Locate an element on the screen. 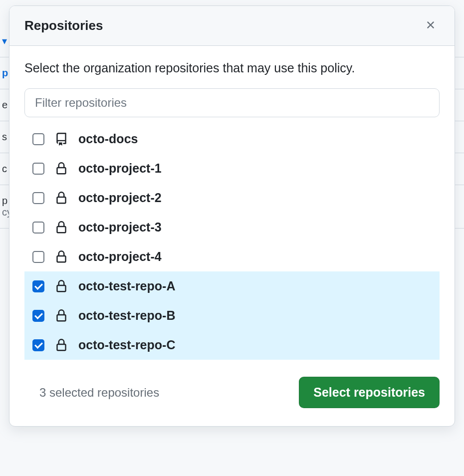  repo-icon is located at coordinates (61, 139).